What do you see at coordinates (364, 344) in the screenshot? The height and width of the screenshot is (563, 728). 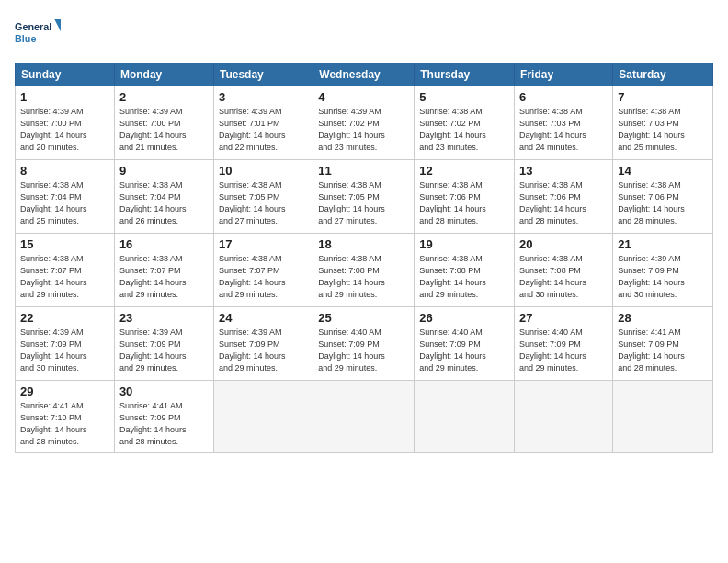 I see `week-row-4: 22Sunrise: 4:39 AM Sunset: 7:09 PM Dayli…` at bounding box center [364, 344].